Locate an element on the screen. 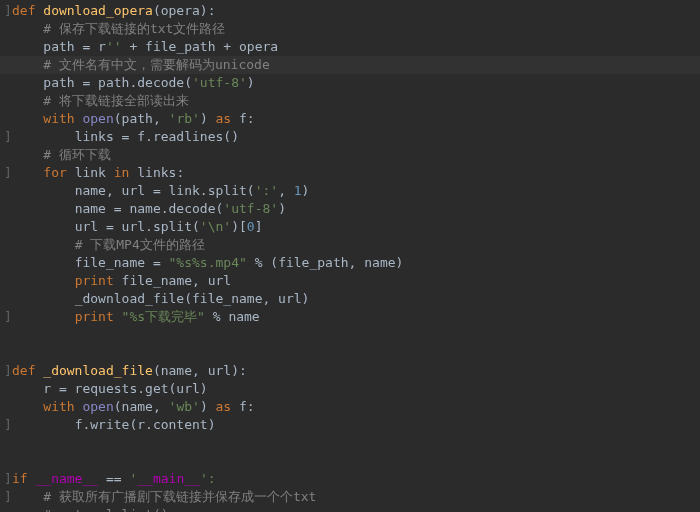 The width and height of the screenshot is (700, 512). comment: # 文件名有中文，需要解码为unicode is located at coordinates (156, 64).